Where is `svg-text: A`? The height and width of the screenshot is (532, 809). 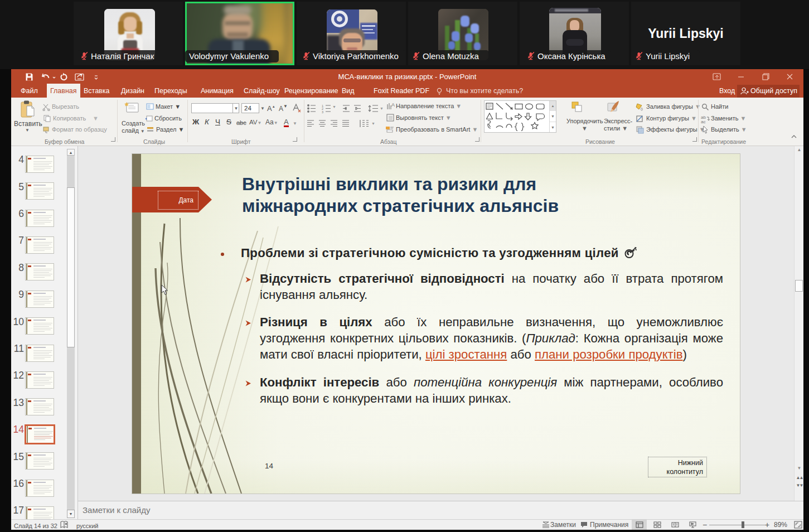 svg-text: A is located at coordinates (393, 105).